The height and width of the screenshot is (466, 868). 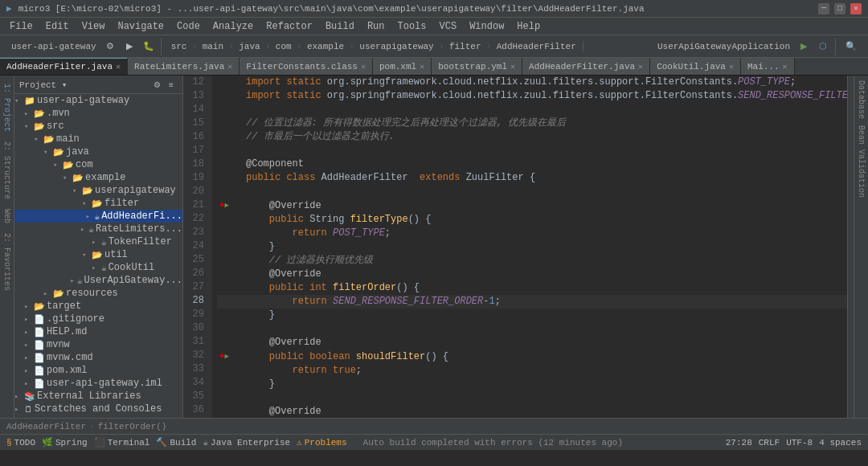 What do you see at coordinates (149, 47) in the screenshot?
I see `debug-button: 🐛` at bounding box center [149, 47].